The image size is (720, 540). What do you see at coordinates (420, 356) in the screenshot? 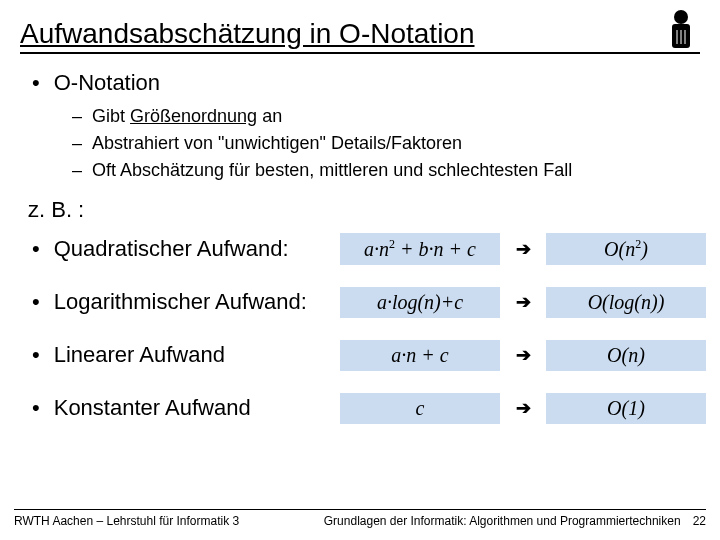
I see `formula-lin-lhs: a·n + c` at bounding box center [420, 356].